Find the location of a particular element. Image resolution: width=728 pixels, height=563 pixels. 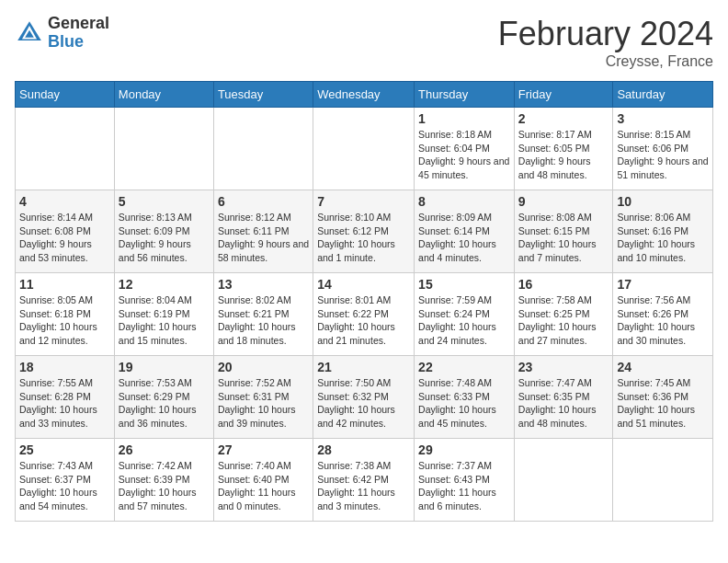

calendar-cell: 18Sunrise: 7:55 AM Sunset: 6:28 PM Dayli… is located at coordinates (65, 397).